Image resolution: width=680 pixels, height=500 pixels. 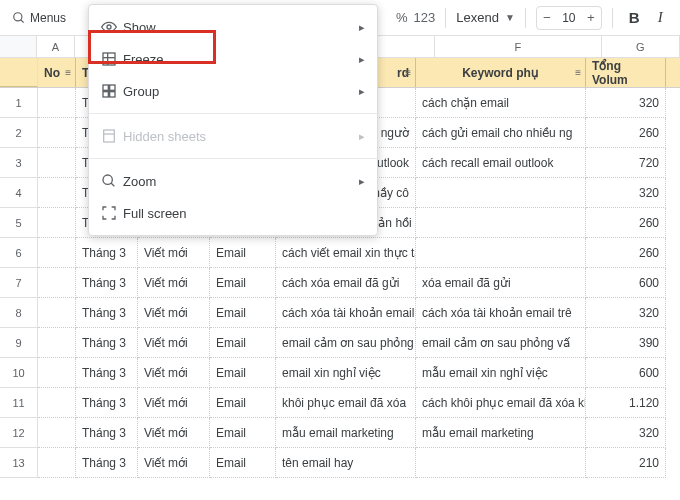 What do you see at coordinates (346, 373) in the screenshot?
I see `cell-keyword: email xin nghỉ việc` at bounding box center [346, 373].